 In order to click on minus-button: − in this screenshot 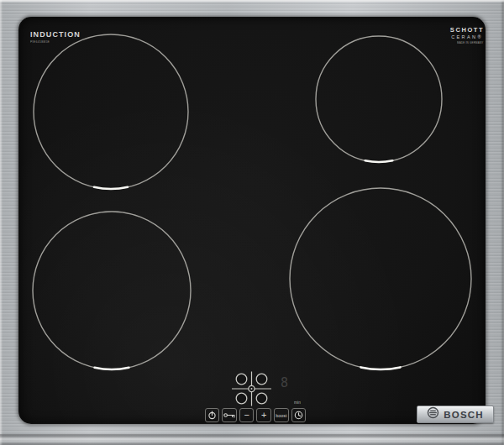, I will do `click(247, 415)`.